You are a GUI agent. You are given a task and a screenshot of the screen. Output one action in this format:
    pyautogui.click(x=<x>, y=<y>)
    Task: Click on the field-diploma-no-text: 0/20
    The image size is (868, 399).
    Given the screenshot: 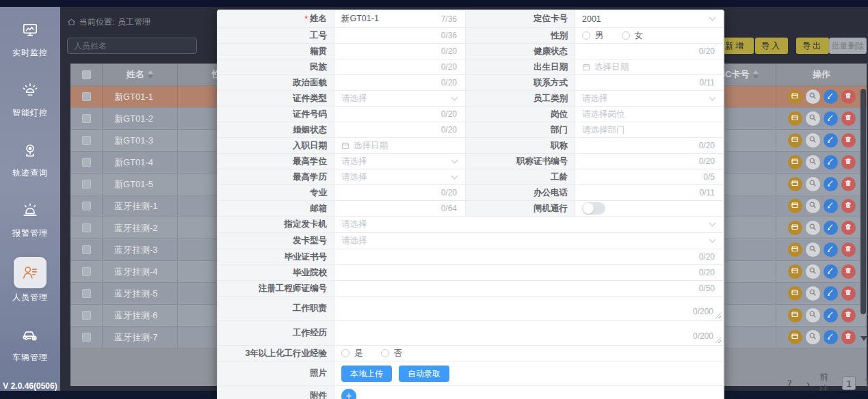 What is the action you would take?
    pyautogui.click(x=529, y=257)
    